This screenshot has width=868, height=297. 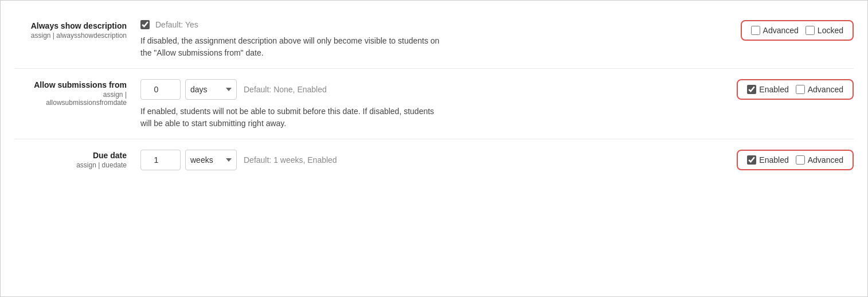 I want to click on content-col-1: Default: Yes If disabled, the assignment…, so click(x=402, y=39).